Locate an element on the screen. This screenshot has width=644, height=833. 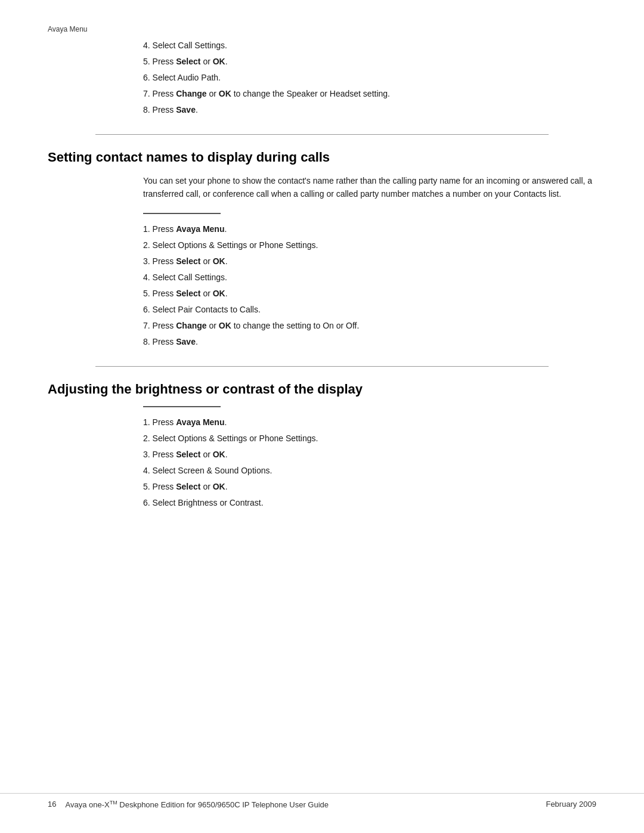
list-item: 4. Select Screen & Sound Options. is located at coordinates (370, 471).